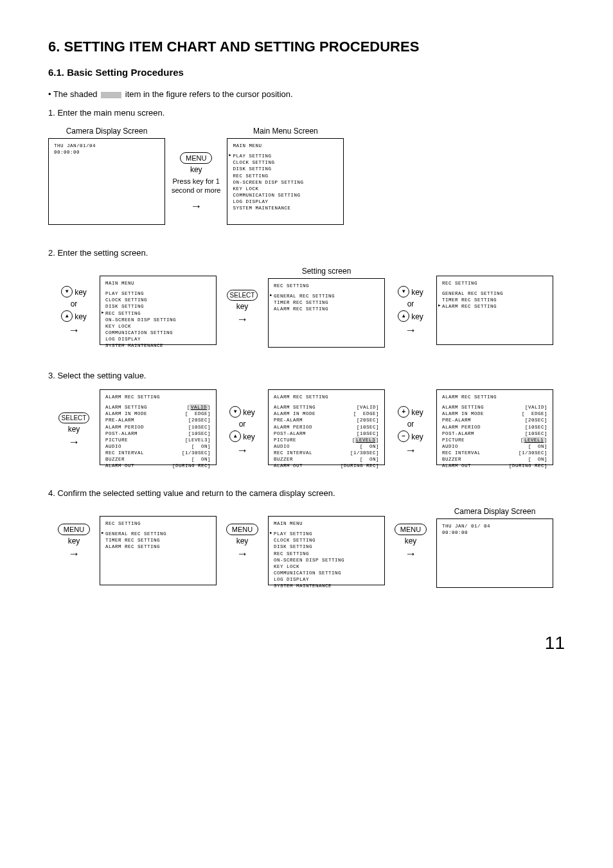 This screenshot has width=613, height=868. I want to click on minus-key-icon, so click(404, 436).